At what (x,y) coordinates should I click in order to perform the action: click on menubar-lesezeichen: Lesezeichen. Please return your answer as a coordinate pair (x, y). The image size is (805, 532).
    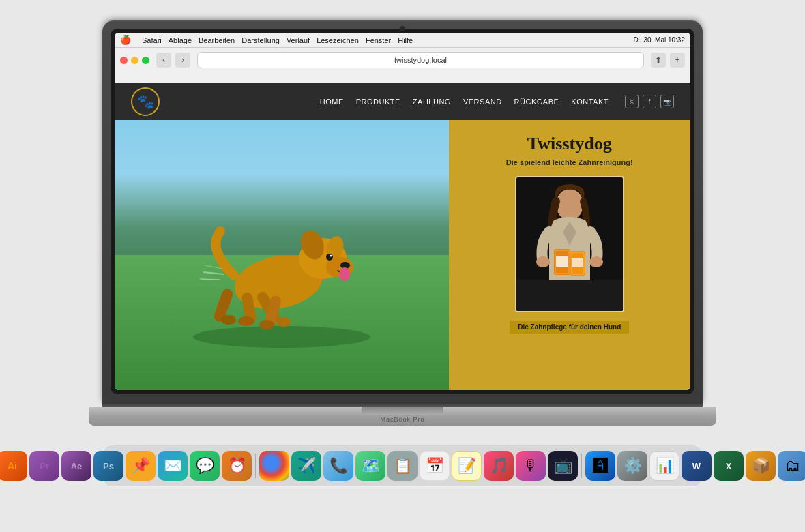
    Looking at the image, I should click on (338, 40).